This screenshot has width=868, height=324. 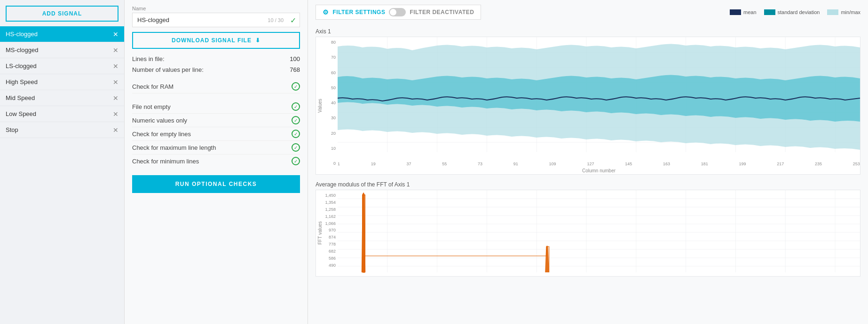 What do you see at coordinates (432, 12) in the screenshot?
I see `filter-toggle: FILTER DEACTIVATED` at bounding box center [432, 12].